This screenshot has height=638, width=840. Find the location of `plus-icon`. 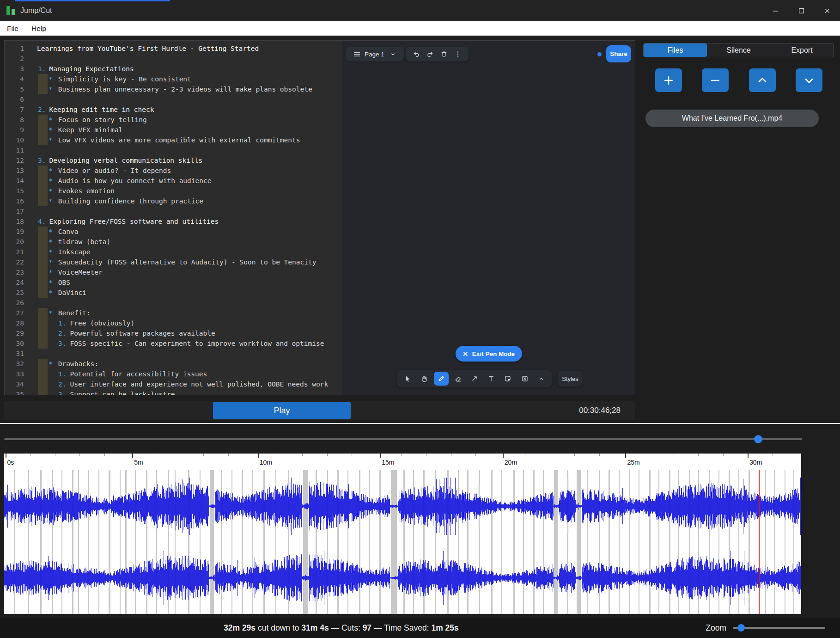

plus-icon is located at coordinates (669, 80).